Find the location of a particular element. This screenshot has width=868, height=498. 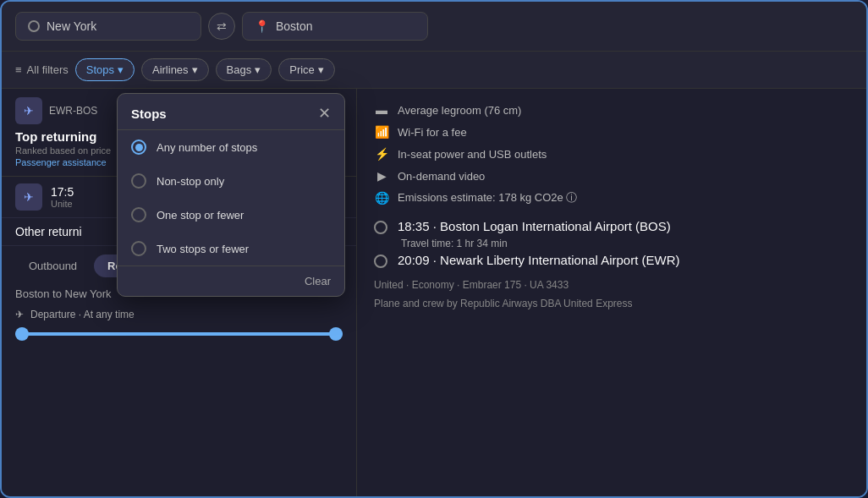

dropdown-footer: Clear is located at coordinates (231, 281).